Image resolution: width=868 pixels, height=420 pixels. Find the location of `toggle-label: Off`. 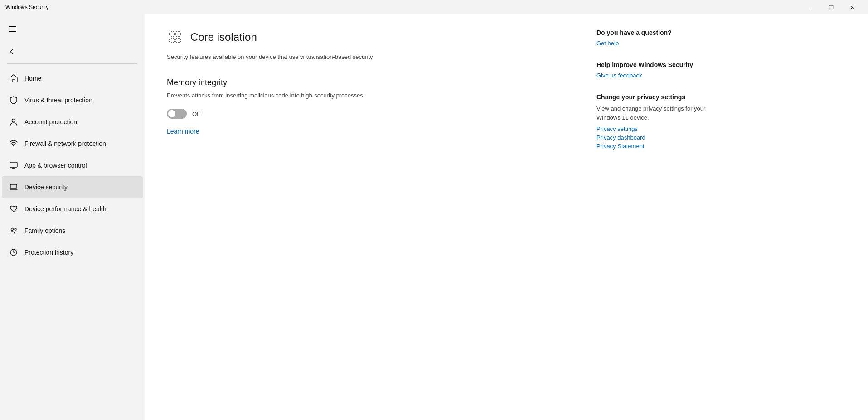

toggle-label: Off is located at coordinates (196, 114).